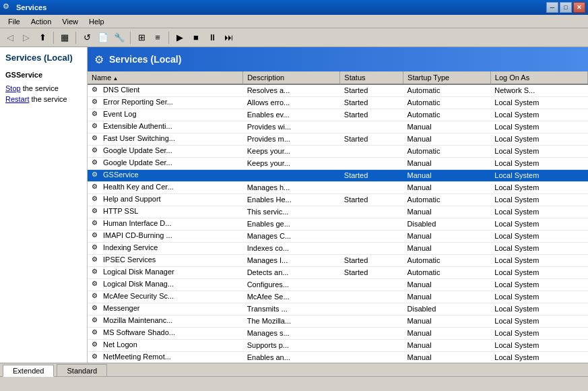 The width and height of the screenshot is (588, 391). What do you see at coordinates (87, 38) in the screenshot?
I see `refresh-button: ↺` at bounding box center [87, 38].